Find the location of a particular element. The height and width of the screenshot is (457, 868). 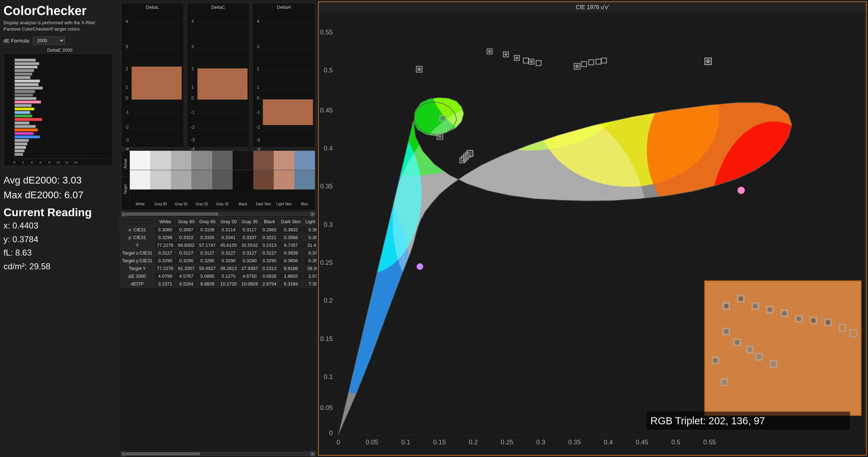

cell-gray35-Y: 32.5532 is located at coordinates (250, 245).